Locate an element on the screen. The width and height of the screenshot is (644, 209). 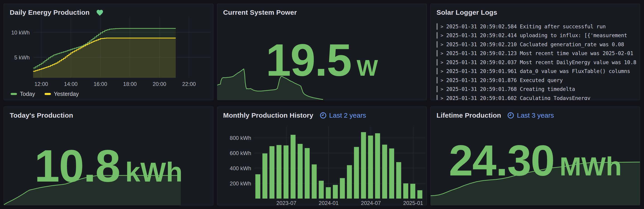
svg-text: 200 kWh is located at coordinates (240, 183).